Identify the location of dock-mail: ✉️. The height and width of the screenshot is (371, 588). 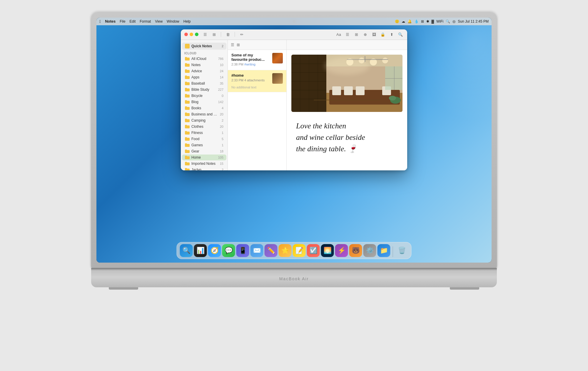
(257, 251).